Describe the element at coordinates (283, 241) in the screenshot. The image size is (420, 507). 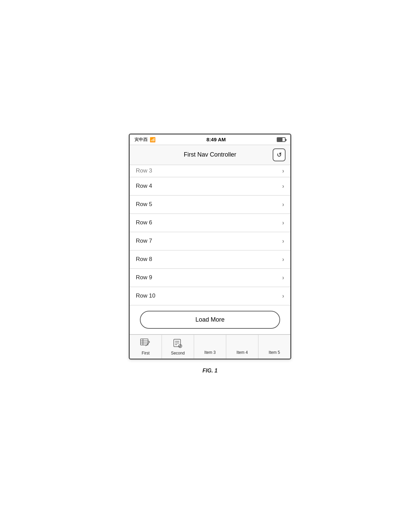
I see `row-chevron-3: ›` at that location.